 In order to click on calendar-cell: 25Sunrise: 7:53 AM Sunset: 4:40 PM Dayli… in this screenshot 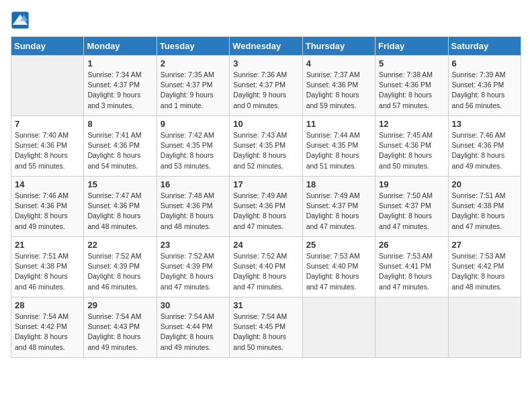, I will do `click(339, 267)`.